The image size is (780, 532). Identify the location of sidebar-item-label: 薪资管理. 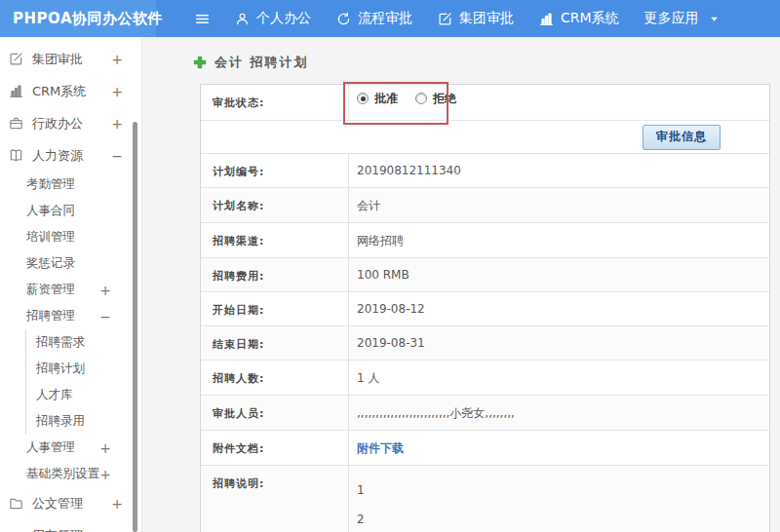
(51, 290).